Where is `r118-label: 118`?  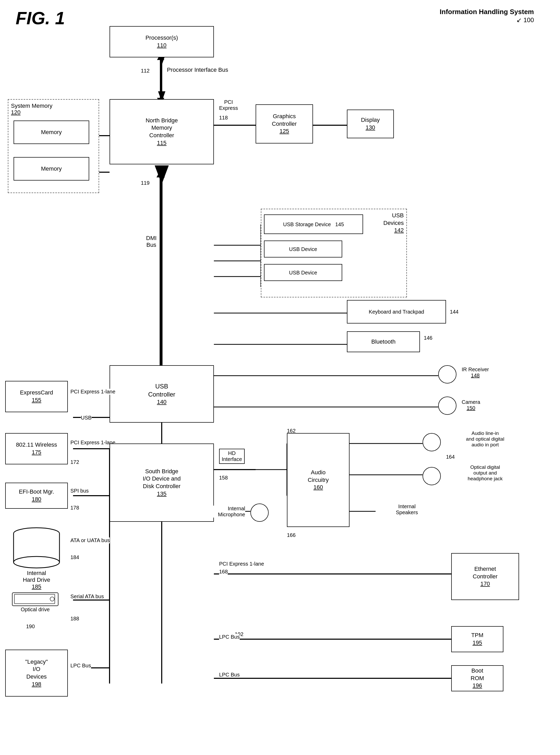 r118-label: 118 is located at coordinates (223, 118).